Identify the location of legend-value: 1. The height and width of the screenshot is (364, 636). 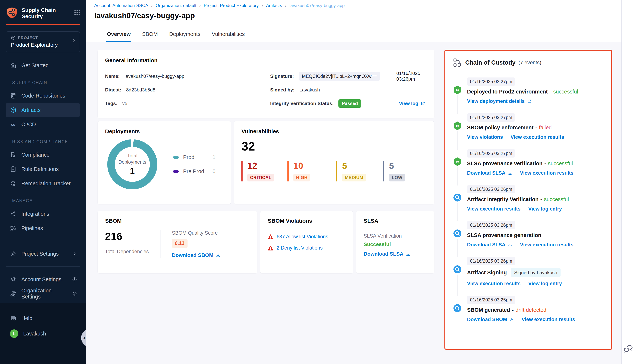
(214, 157).